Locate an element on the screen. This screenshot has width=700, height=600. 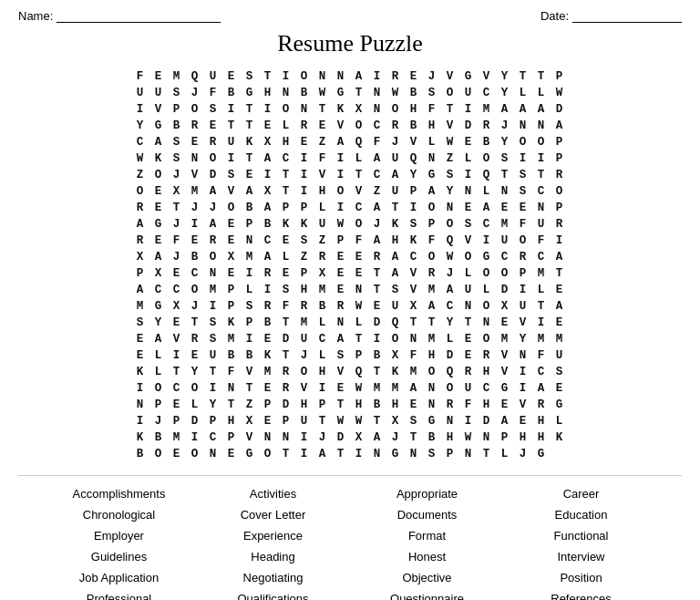
grid-cell: Q is located at coordinates (195, 77).